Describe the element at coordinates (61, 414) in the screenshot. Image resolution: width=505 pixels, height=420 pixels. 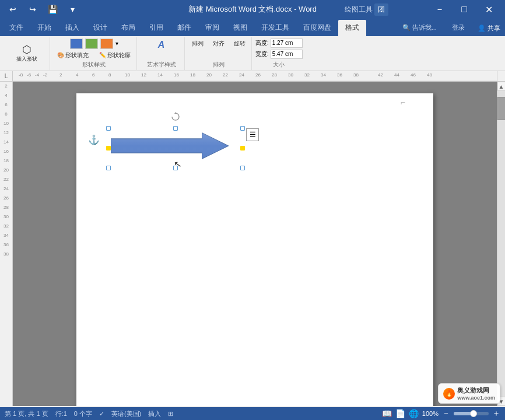
I see `line-info: 行:1` at that location.